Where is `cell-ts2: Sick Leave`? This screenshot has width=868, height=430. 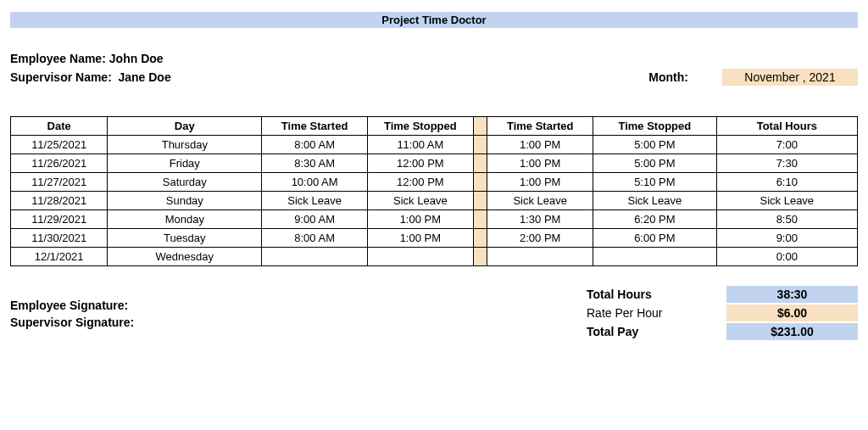
cell-ts2: Sick Leave is located at coordinates (541, 201).